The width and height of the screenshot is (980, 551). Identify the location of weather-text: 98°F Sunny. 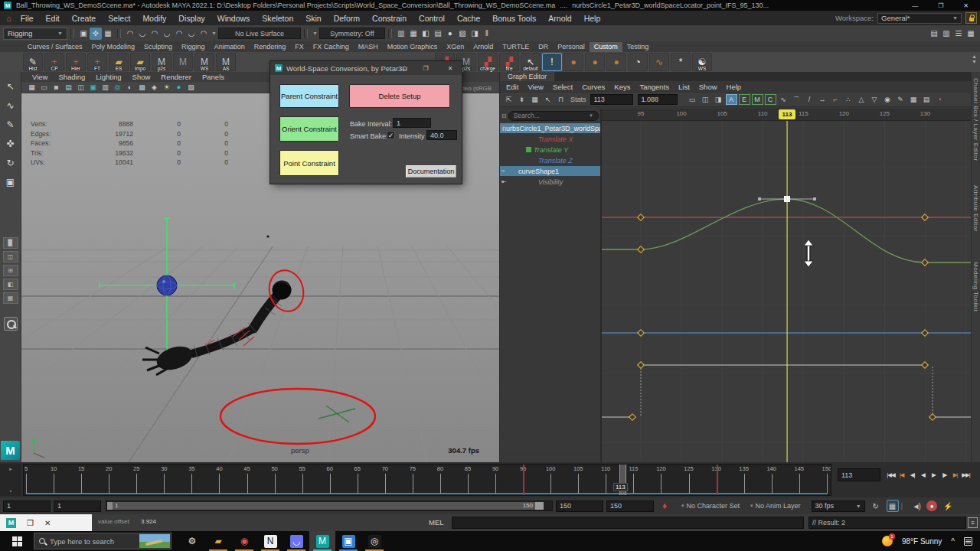
(922, 542).